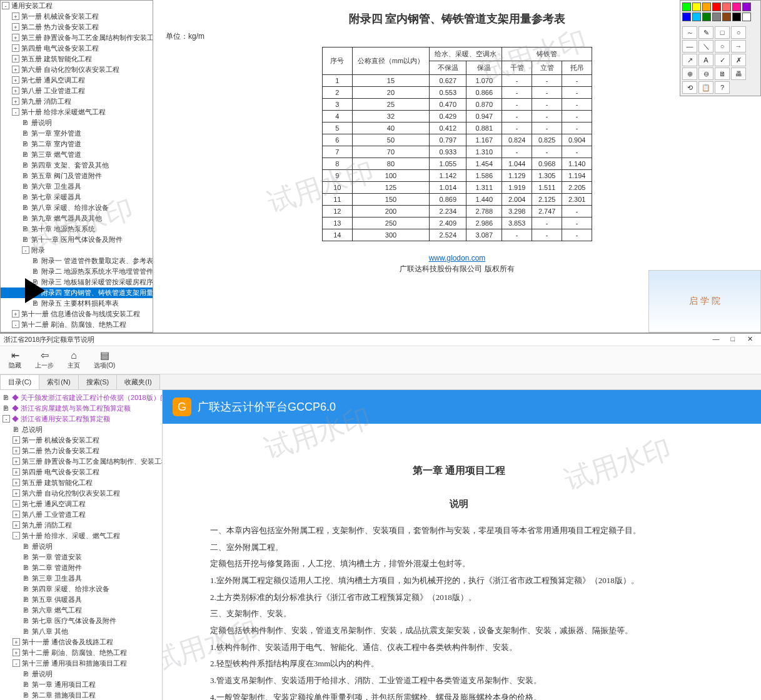  Describe the element at coordinates (706, 74) in the screenshot. I see `tool-button: ⊖` at that location.